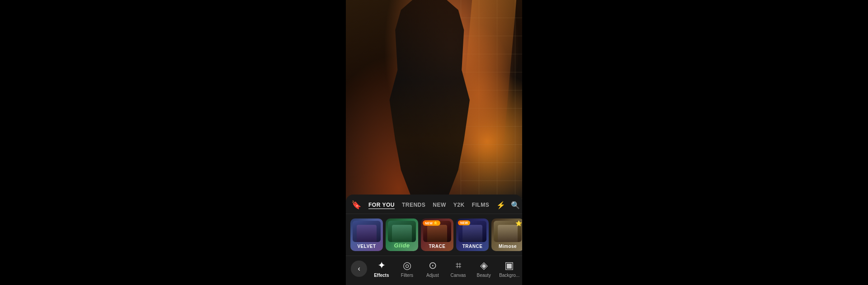 This screenshot has height=285, width=868. I want to click on tool-canvas: ⌗ Canvas, so click(458, 269).